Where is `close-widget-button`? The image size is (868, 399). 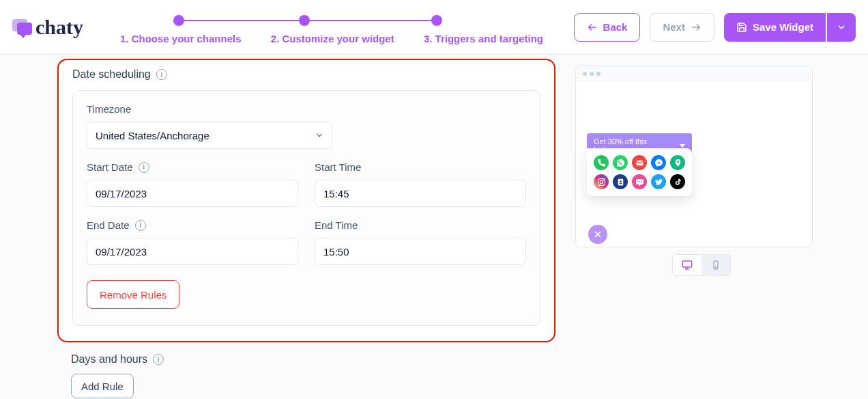 close-widget-button is located at coordinates (598, 234).